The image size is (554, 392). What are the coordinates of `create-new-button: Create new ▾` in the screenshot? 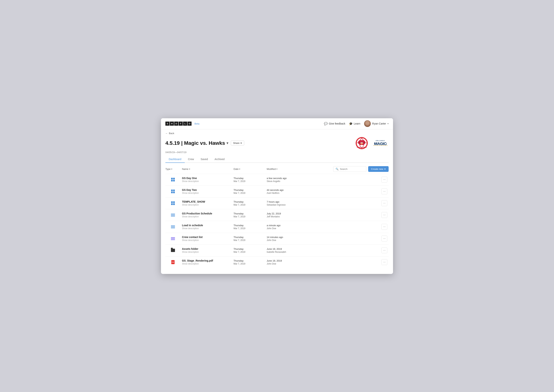 It's located at (378, 169).